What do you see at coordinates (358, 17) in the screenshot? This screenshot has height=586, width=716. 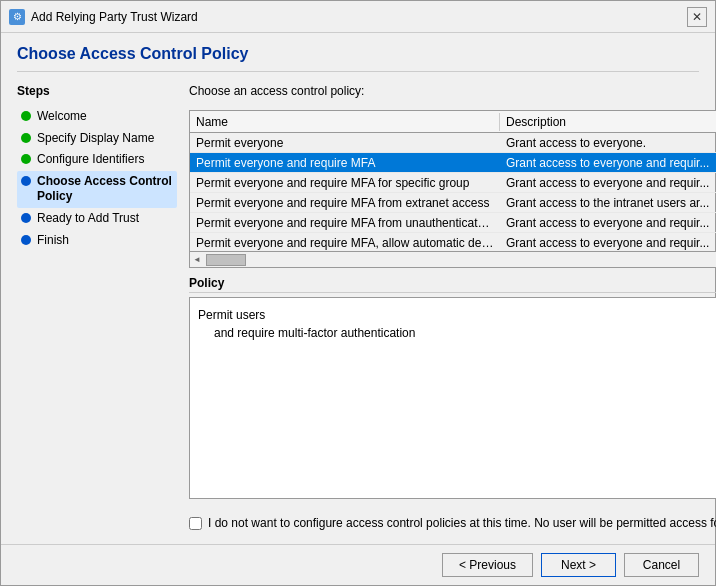 I see `title-bar: ⚙ Add Relying Party Trust Wizard ✕` at bounding box center [358, 17].